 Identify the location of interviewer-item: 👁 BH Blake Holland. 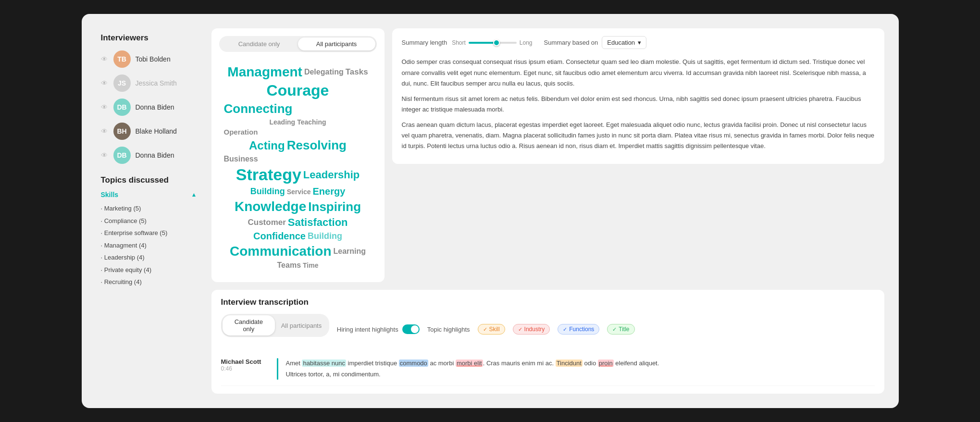
(149, 131).